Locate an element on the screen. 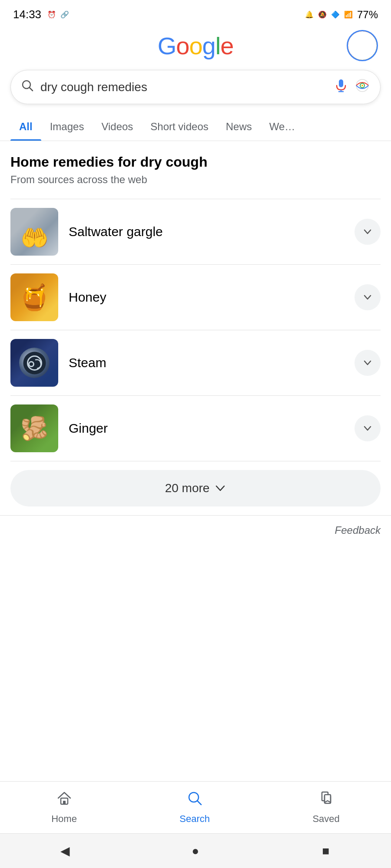  remedy-name-honey: Honey is located at coordinates (212, 297).